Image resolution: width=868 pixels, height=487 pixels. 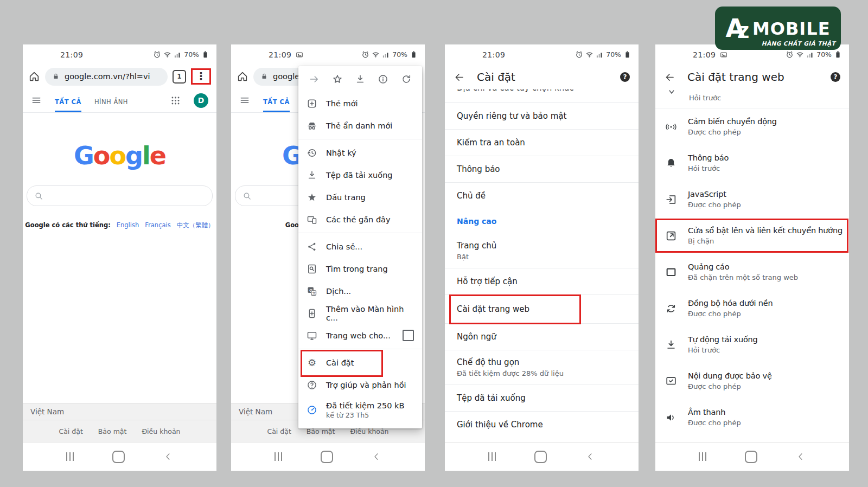 I want to click on avatar: D, so click(x=201, y=101).